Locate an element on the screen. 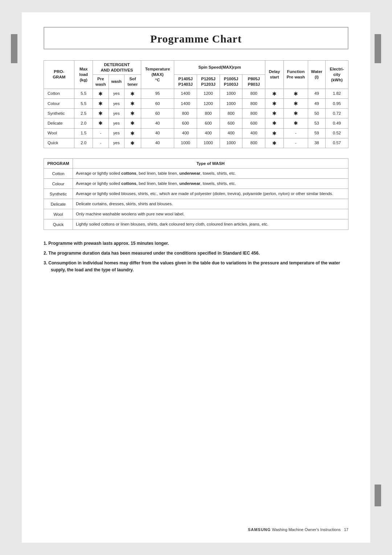 This screenshot has width=392, height=555. col-electricity-header: Electri-city(kWh) is located at coordinates (337, 75).